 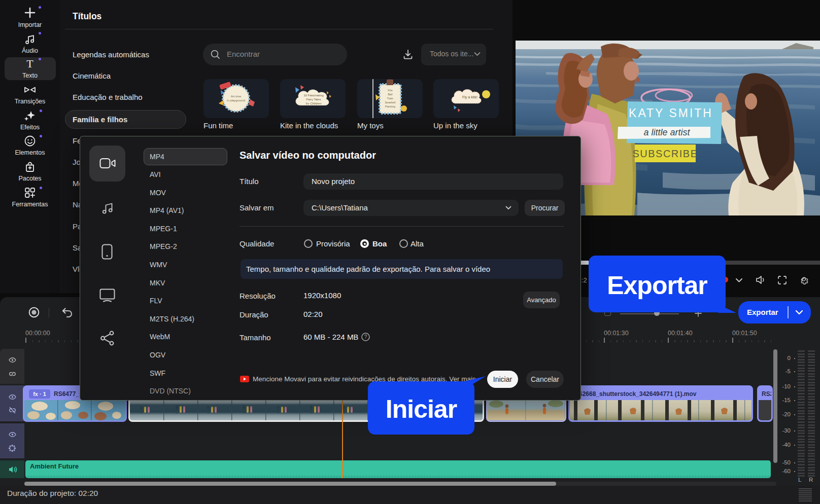 I want to click on svg-text: Train, so click(x=390, y=98).